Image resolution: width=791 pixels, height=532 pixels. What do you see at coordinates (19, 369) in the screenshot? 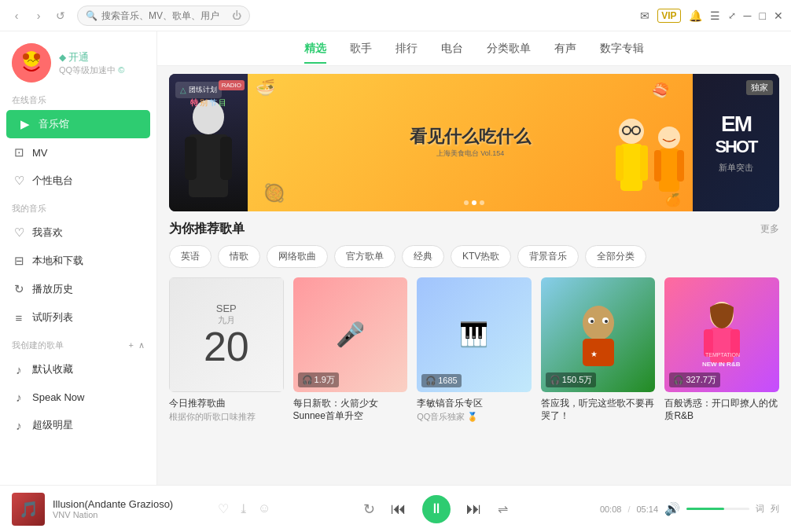
I see `collect-icon: ♪` at bounding box center [19, 369].